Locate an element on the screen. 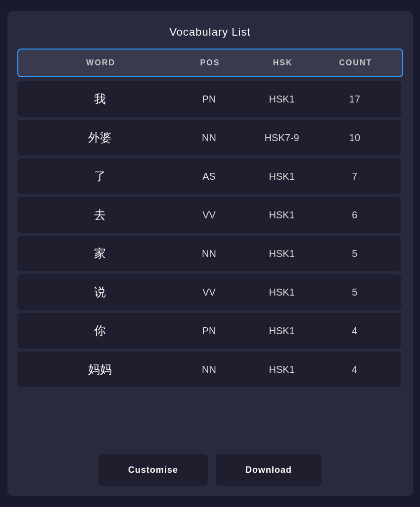 The image size is (420, 507). cell-count: 10 is located at coordinates (354, 138).